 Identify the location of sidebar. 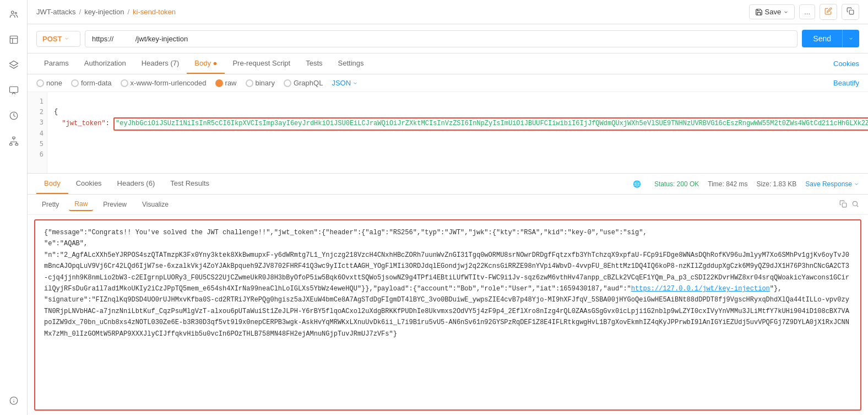
(14, 207).